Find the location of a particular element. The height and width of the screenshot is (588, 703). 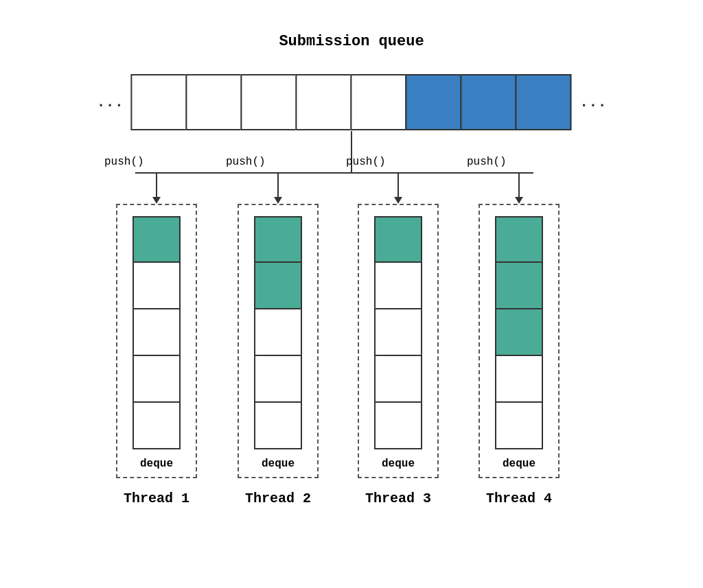

thread-3-name: Thread 3 is located at coordinates (398, 498).